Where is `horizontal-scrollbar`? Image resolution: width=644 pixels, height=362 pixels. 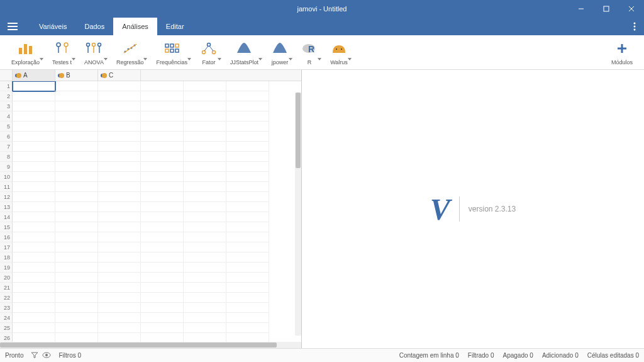
horizontal-scrollbar is located at coordinates (151, 345).